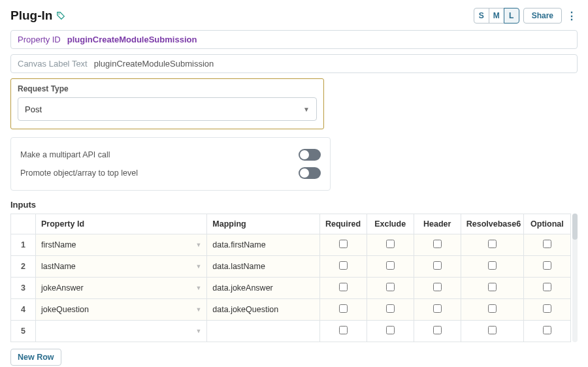 Image resolution: width=588 pixels, height=367 pixels. I want to click on table-row: 1firstName▼data.firstName, so click(291, 246).